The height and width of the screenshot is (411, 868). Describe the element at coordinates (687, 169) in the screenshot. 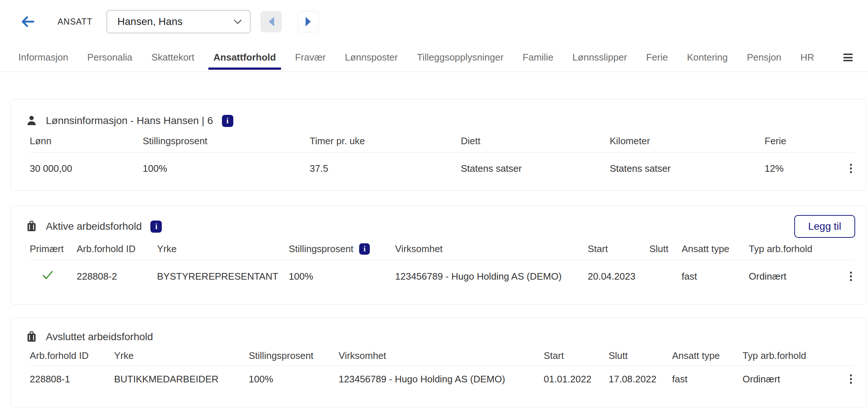

I see `cell-kilometer: Statens satser` at that location.